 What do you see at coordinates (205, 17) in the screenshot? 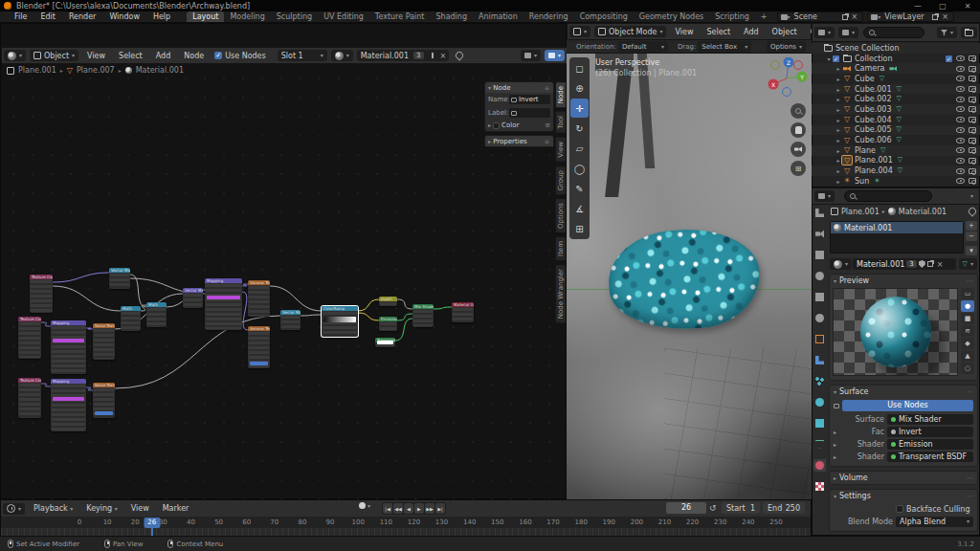
I see `workspace-tab-layout: Layout` at bounding box center [205, 17].